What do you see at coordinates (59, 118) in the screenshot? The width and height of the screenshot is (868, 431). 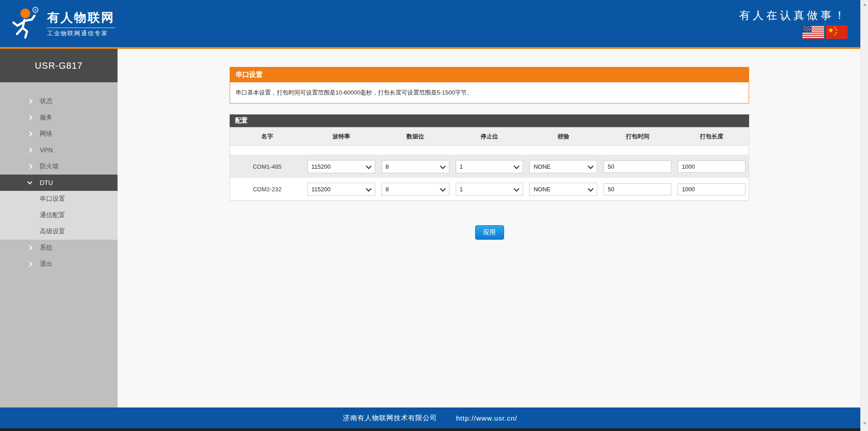 I see `sidebar-item-services: 服务` at bounding box center [59, 118].